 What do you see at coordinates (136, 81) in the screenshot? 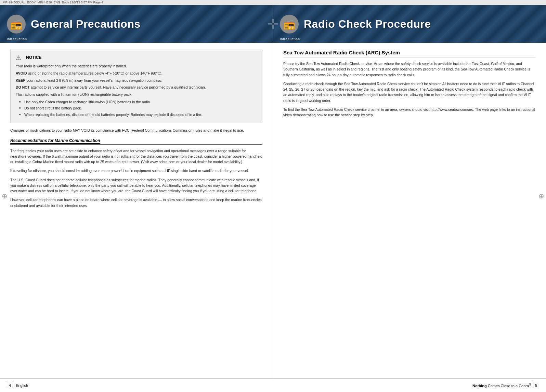
I see `notice-keep: KEEP your radio at least 3 ft (0.9 m) aw…` at bounding box center [136, 81].